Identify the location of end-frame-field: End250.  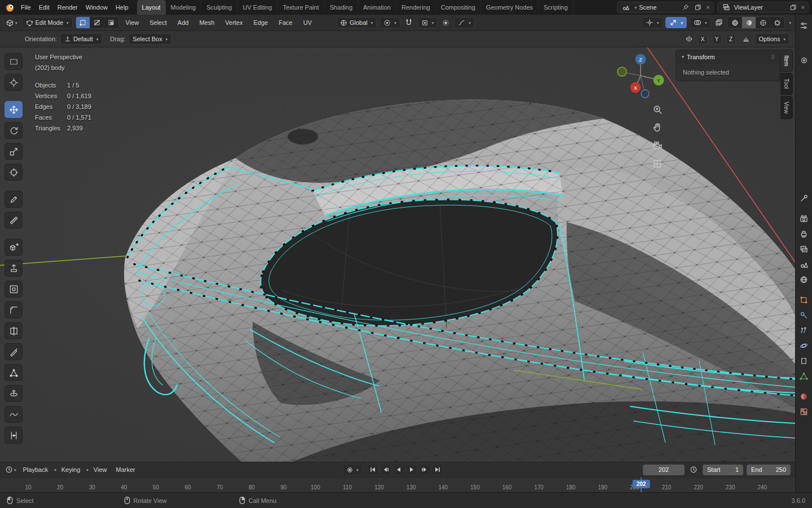
(769, 470).